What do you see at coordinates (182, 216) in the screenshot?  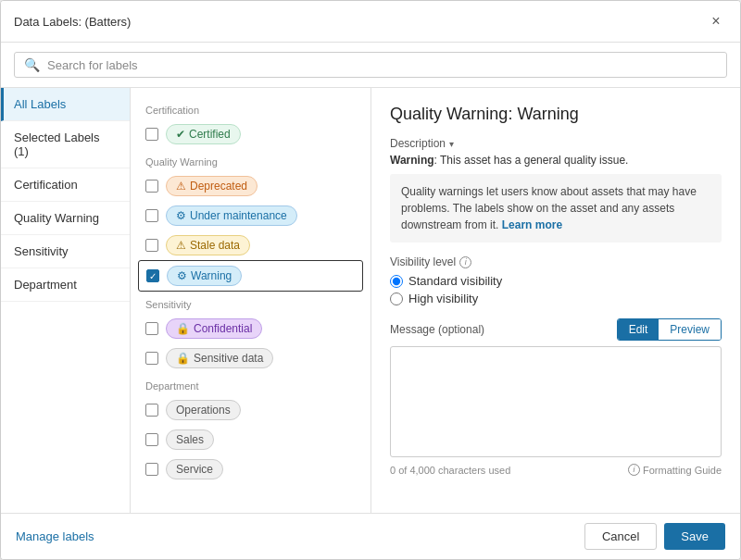 I see `maintenance-icon: ⚙` at bounding box center [182, 216].